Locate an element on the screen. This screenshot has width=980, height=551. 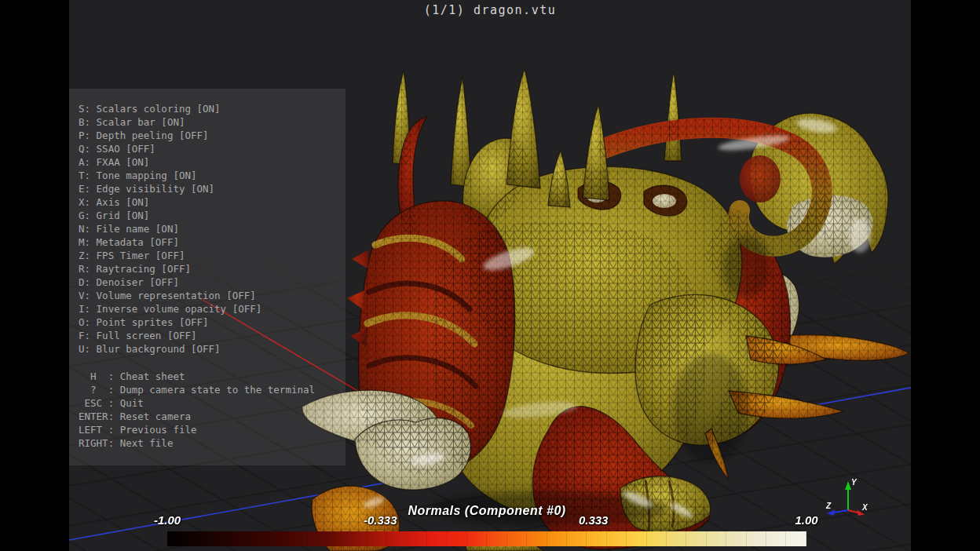
cheat-sheet-line: G: Grid [ON] is located at coordinates (170, 215).